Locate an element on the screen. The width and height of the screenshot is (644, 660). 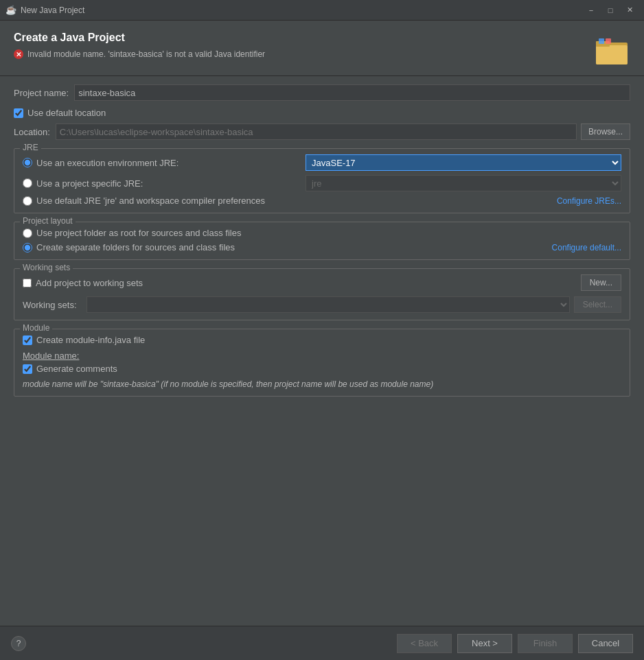
working-sets-checkbox-row: Add project to working sets New... is located at coordinates (322, 283).